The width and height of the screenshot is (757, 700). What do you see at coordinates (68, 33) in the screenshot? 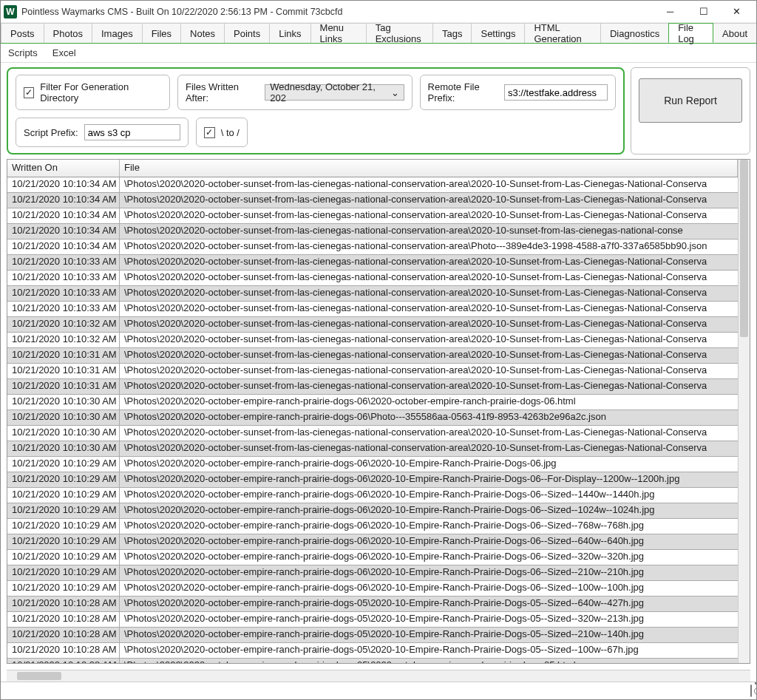
I see `tab-photos: Photos` at bounding box center [68, 33].